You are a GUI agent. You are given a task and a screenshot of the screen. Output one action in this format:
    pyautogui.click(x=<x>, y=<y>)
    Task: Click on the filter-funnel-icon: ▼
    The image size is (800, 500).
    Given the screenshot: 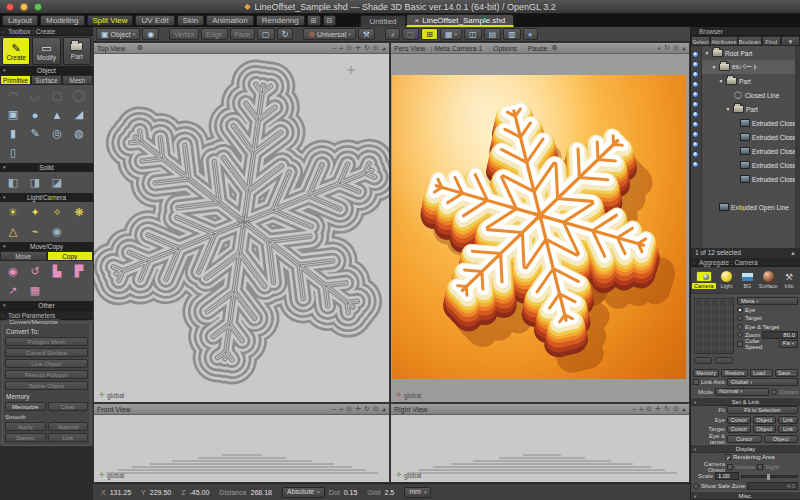 What is the action you would take?
    pyautogui.click(x=790, y=41)
    